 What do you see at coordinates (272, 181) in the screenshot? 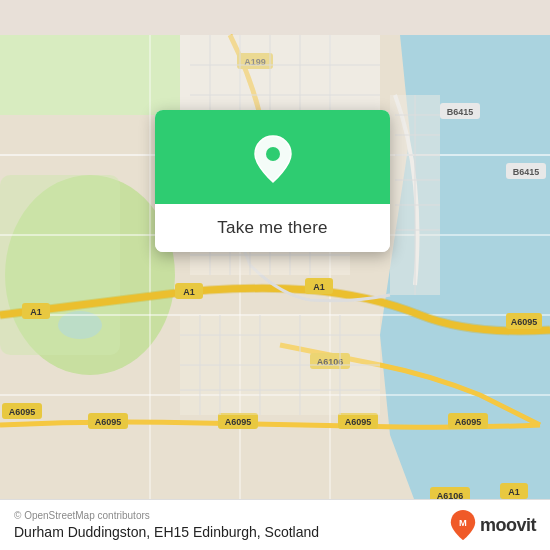
I see `popup-card: Take me there` at bounding box center [272, 181].